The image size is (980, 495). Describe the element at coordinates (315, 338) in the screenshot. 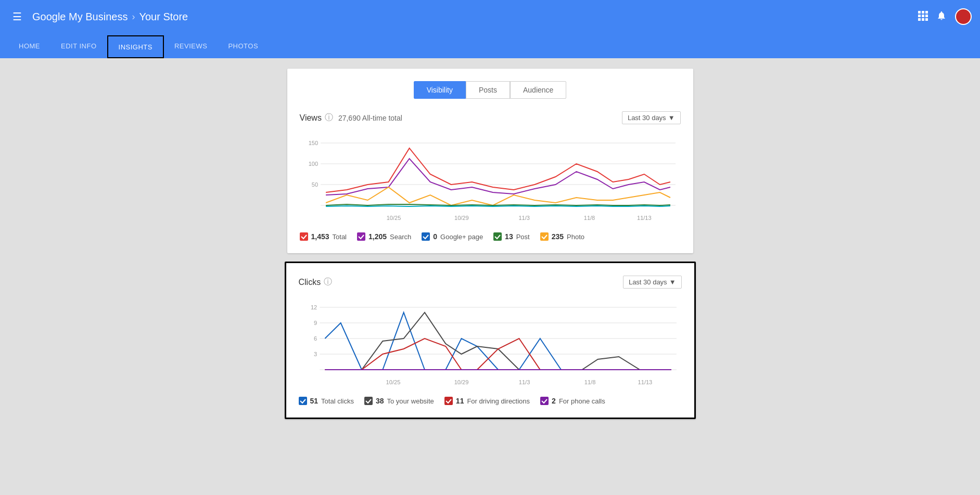

I see `svg-text: 6` at that location.